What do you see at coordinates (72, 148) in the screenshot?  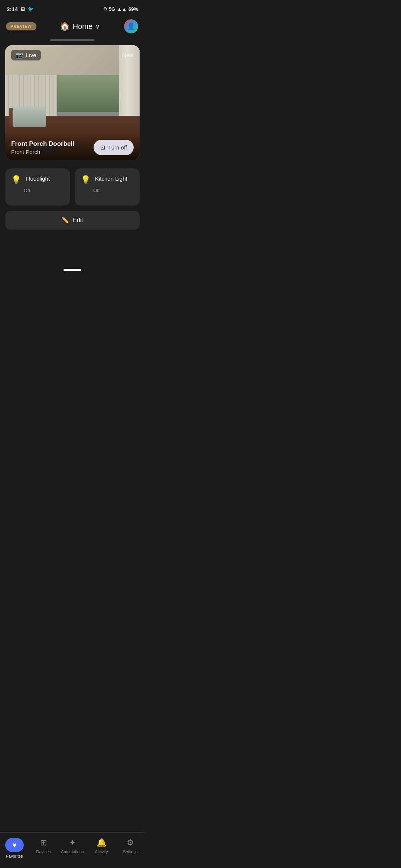 I see `camera-overlay-bottom: Front Porch Doorbell Front Porch ⊡ Turn …` at bounding box center [72, 148].